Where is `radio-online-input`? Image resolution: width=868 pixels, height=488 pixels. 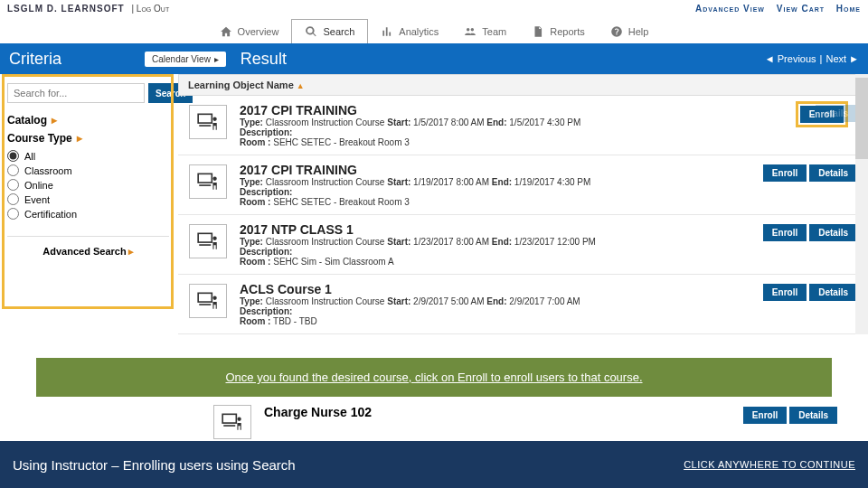
radio-online-input is located at coordinates (13, 184).